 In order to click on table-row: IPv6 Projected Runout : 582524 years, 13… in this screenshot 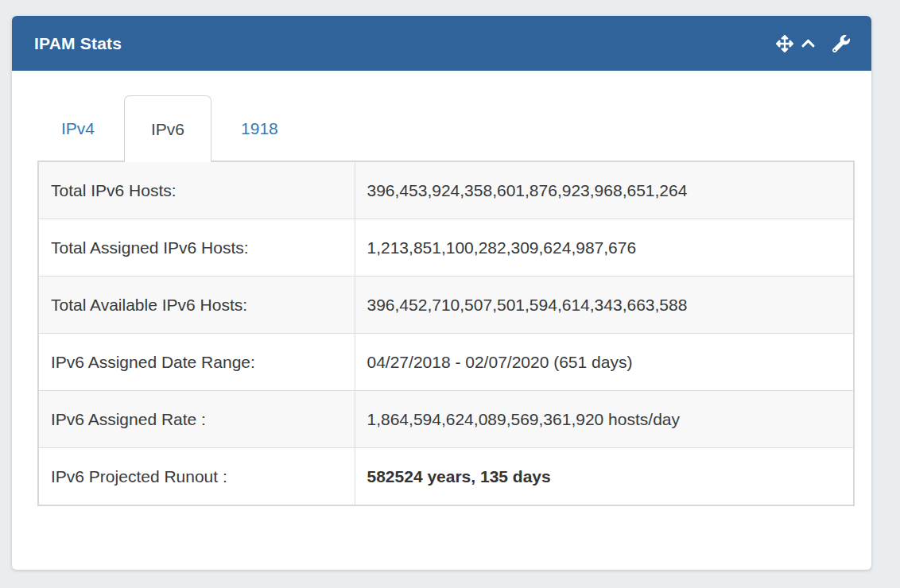, I will do `click(446, 477)`.